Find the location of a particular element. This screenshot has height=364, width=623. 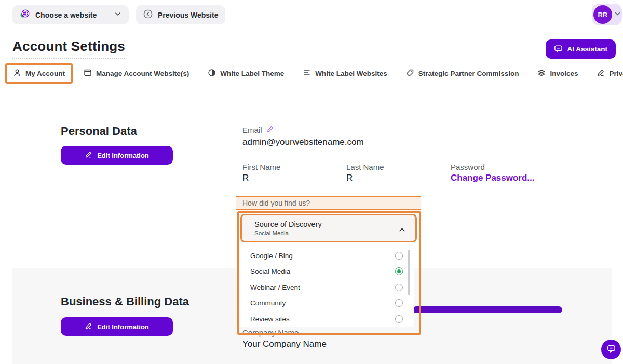

edit-business-information-button: Edit Information is located at coordinates (117, 327).